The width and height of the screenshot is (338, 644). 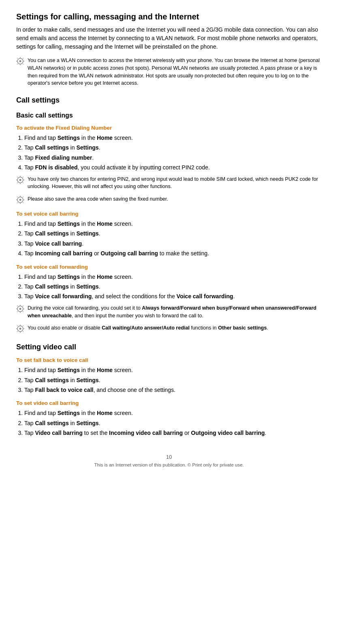 I want to click on voice-forwarding-heading: To set voice call forwarding, so click(x=169, y=267).